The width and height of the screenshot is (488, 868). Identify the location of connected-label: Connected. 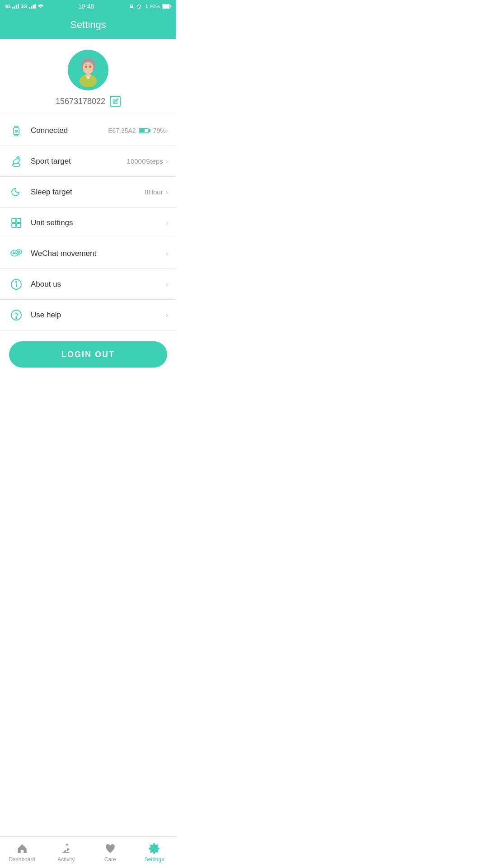
(70, 131).